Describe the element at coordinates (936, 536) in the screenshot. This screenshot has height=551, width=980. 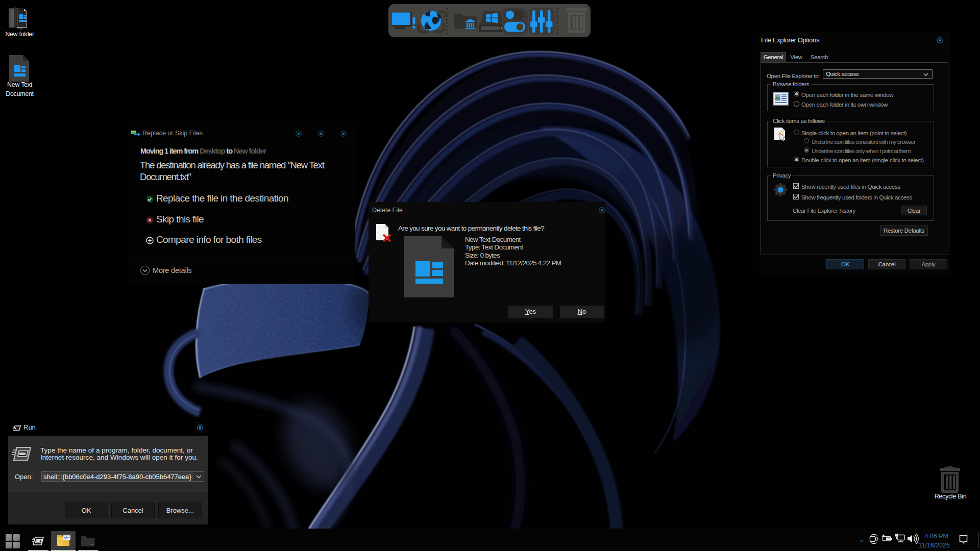
I see `svg-text: 4:06 PM` at that location.